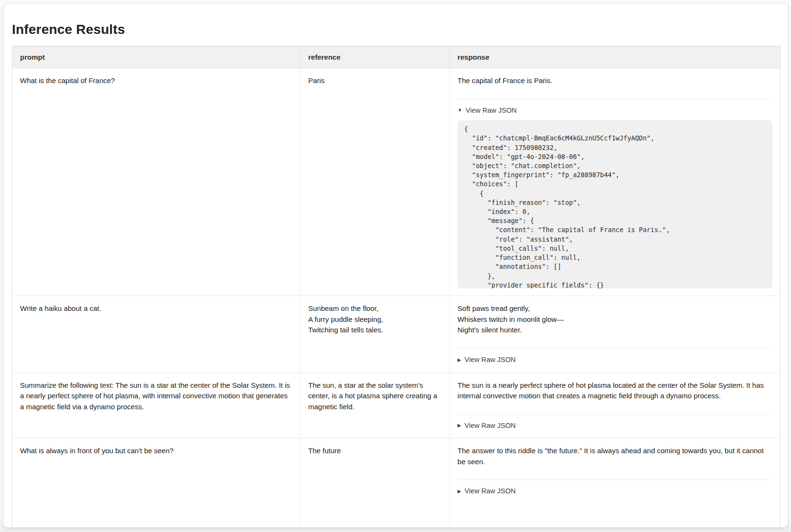 This screenshot has width=791, height=532. What do you see at coordinates (615, 57) in the screenshot?
I see `column-header-response: response` at bounding box center [615, 57].